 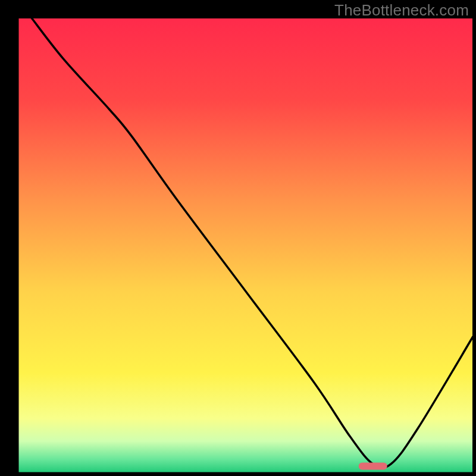 I want to click on watermark-text: TheBottleneck.com, so click(x=402, y=11).